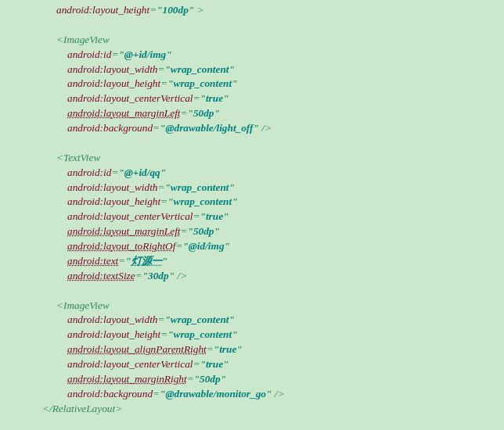  What do you see at coordinates (252, 247) in the screenshot?
I see `code-line: android:layout_toRightOf="@id/img"` at bounding box center [252, 247].